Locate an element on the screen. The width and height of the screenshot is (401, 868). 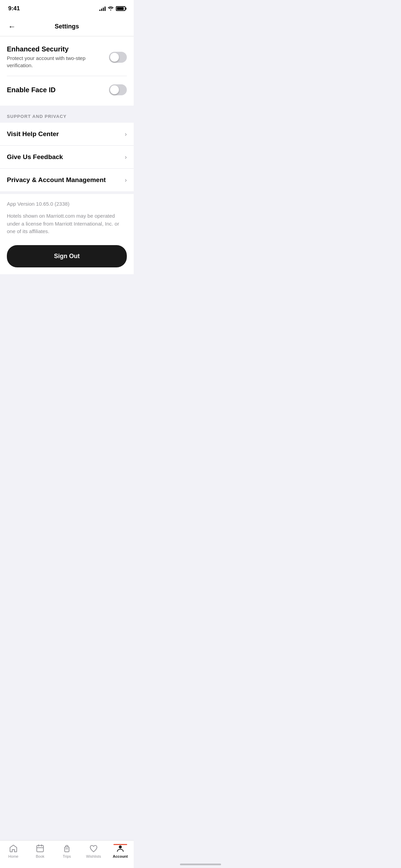
face-id-label: Enable Face ID is located at coordinates (31, 90).